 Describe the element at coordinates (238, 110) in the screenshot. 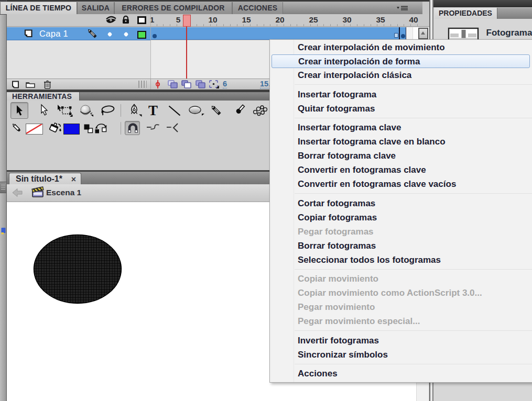

I see `brush-tool-button` at that location.